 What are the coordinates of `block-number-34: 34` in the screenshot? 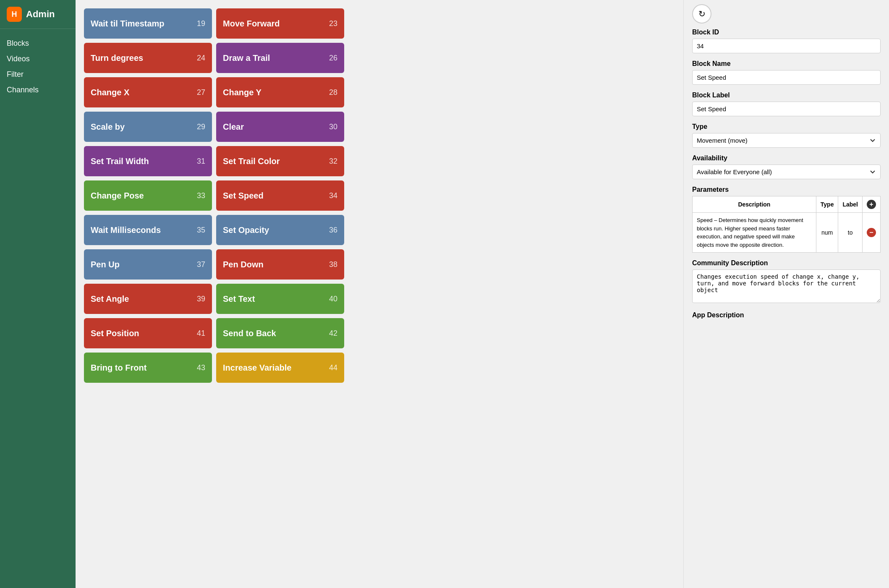 It's located at (333, 196).